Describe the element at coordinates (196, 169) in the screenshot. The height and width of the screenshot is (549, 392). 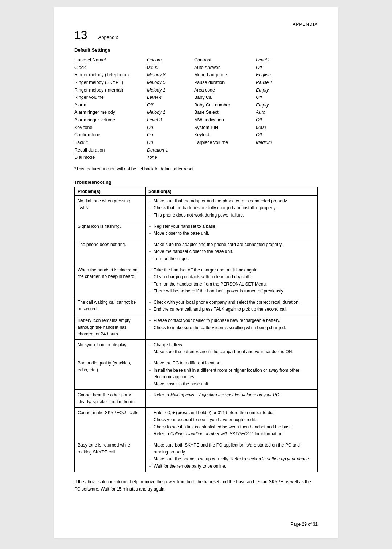
I see `footnote: *This feature/function will not be set b…` at that location.